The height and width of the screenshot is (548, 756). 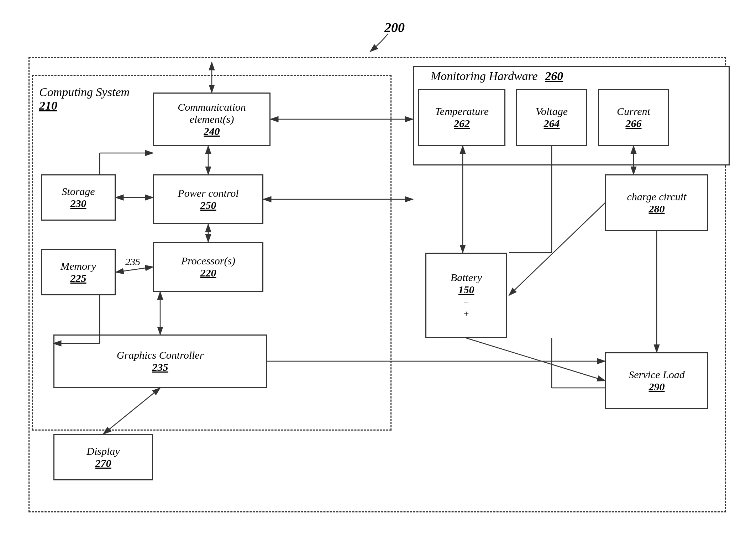 I want to click on processor-box: Processor(s) 220, so click(x=208, y=267).